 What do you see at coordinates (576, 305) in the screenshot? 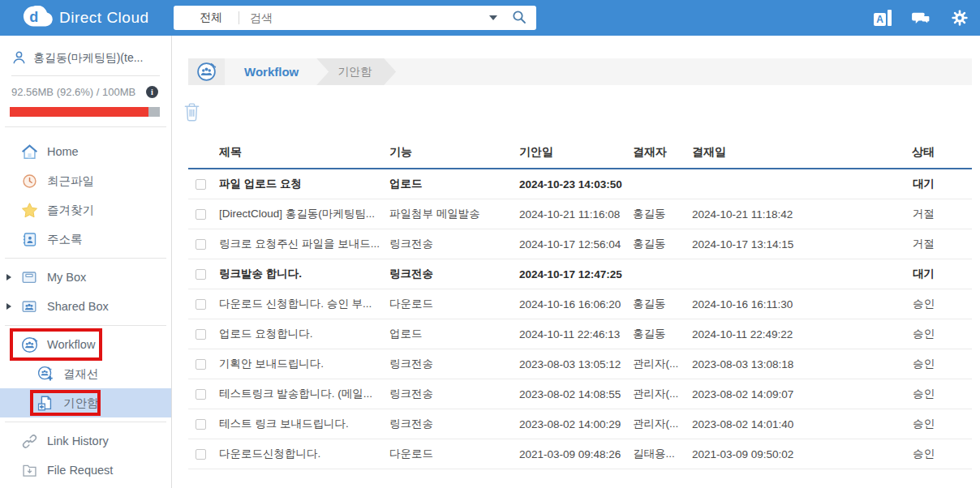
I see `row-draft-date: 2024-10-16 16:06:20` at bounding box center [576, 305].